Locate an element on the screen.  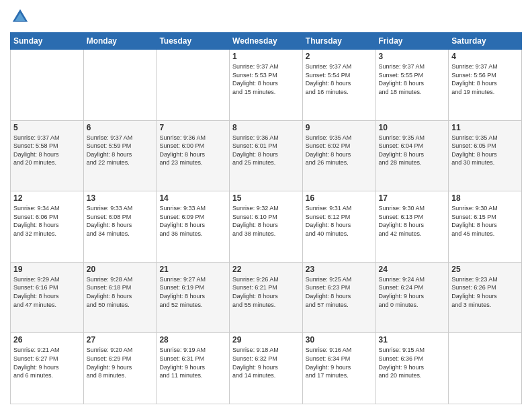
calendar-cell: 29Sunrise: 9:18 AM Sunset: 6:32 PM Dayli… is located at coordinates (266, 369).